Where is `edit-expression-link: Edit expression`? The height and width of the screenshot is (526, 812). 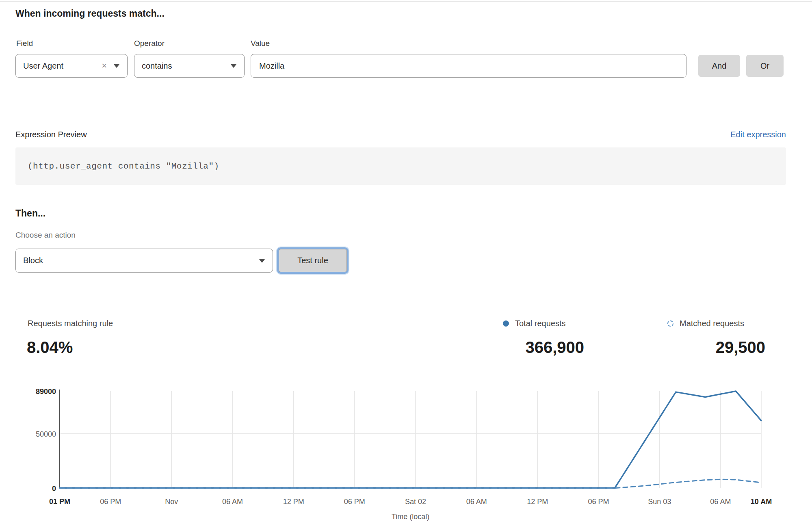
edit-expression-link: Edit expression is located at coordinates (758, 135).